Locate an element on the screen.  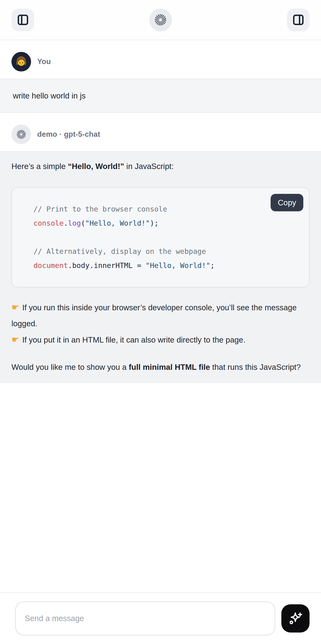
intro-text: Here’s a simple is located at coordinates (40, 166).